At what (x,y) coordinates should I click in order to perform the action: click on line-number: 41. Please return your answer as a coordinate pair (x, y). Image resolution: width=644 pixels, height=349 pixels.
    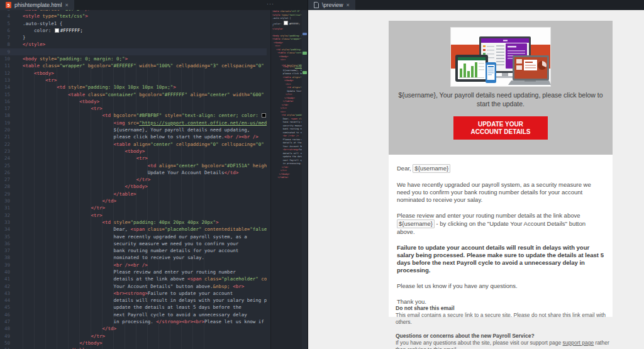
    Looking at the image, I should click on (5, 279).